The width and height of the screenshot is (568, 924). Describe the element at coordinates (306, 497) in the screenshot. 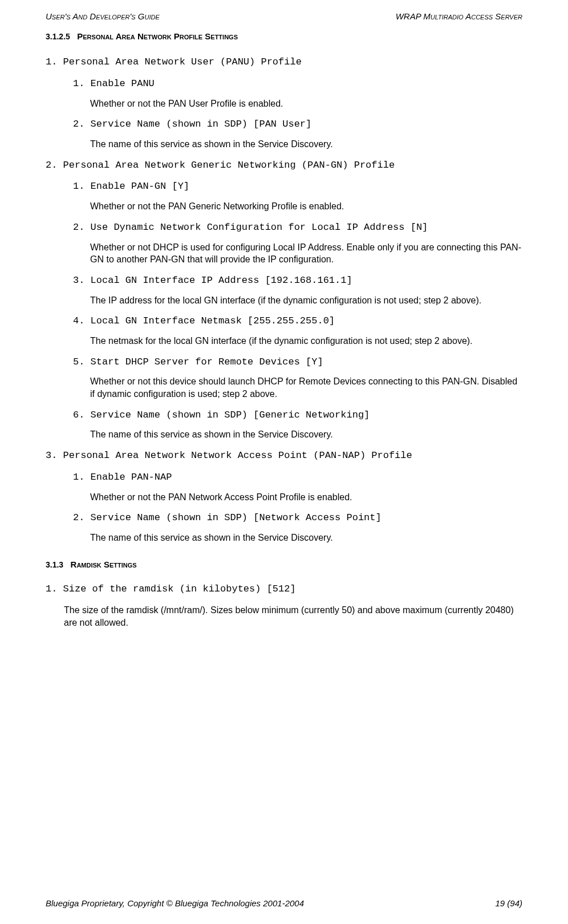

I see `pannap-enable-text: Whether or not the PAN Network Access Po…` at that location.